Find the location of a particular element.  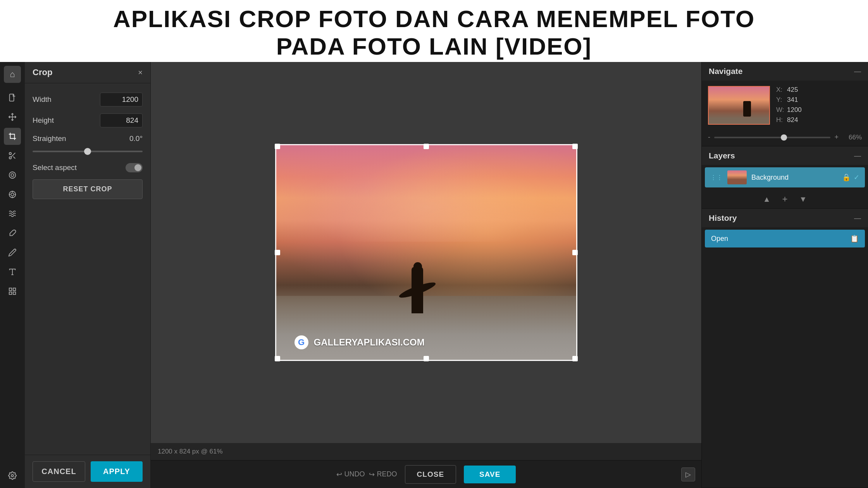

navigate-title: Navigate is located at coordinates (726, 71).